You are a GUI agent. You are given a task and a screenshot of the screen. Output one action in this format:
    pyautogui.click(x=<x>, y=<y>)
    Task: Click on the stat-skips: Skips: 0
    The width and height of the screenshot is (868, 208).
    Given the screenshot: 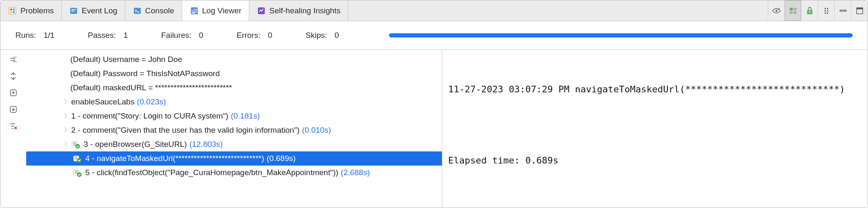 What is the action you would take?
    pyautogui.click(x=322, y=35)
    